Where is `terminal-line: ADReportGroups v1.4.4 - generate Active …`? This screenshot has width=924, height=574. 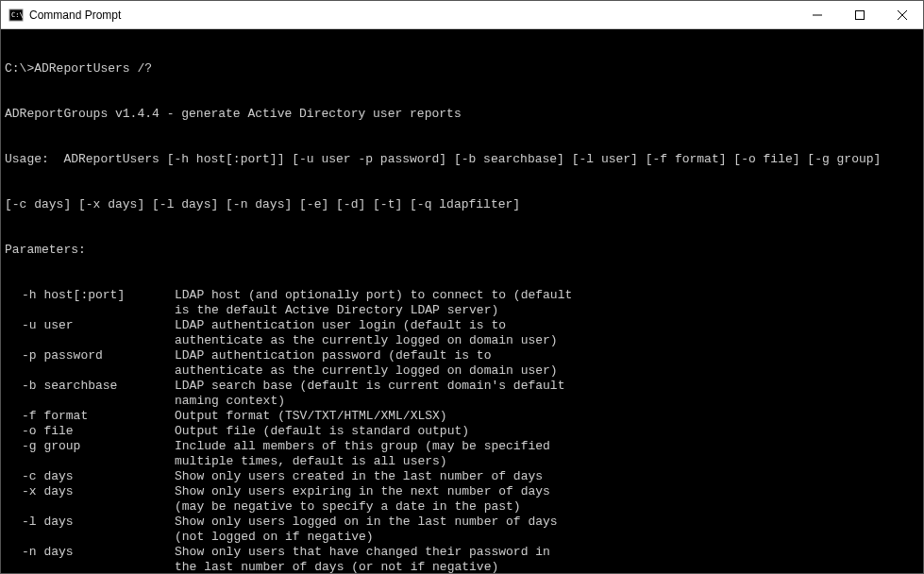 terminal-line: ADReportGroups v1.4.4 - generate Active … is located at coordinates (462, 114).